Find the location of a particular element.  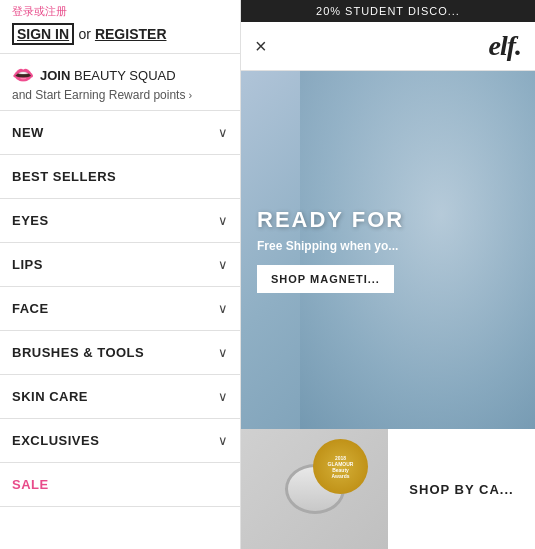

nav-item-skin-care: SKIN CARE ∨ is located at coordinates (120, 397).